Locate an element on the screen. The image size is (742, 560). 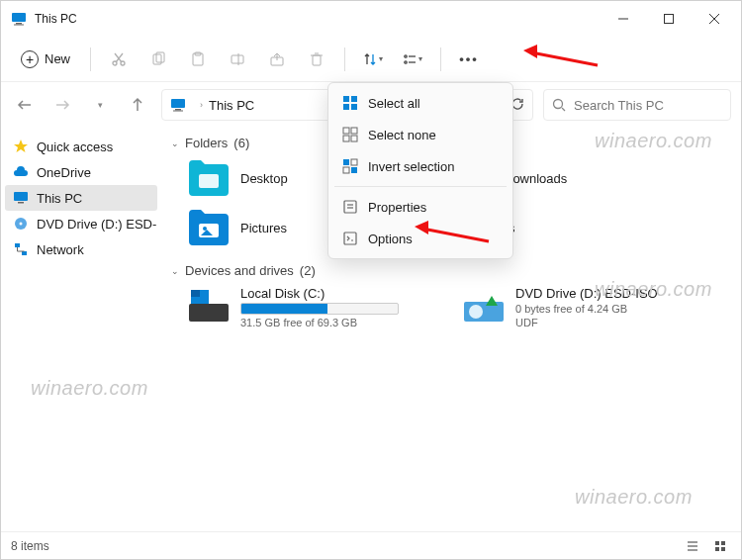
rename-icon is located at coordinates (237, 59).